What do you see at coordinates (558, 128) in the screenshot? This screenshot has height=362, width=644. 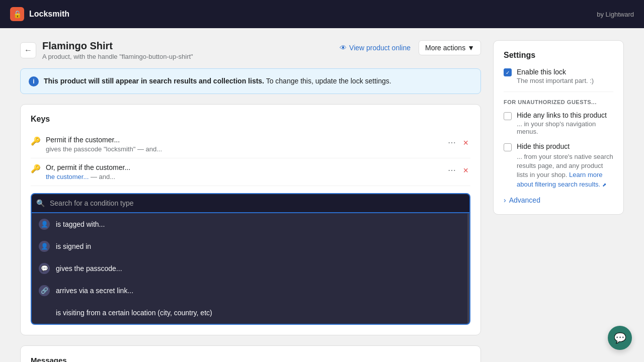 I see `settings-card: Settings ✓ Enable this lock The most imp…` at bounding box center [558, 128].